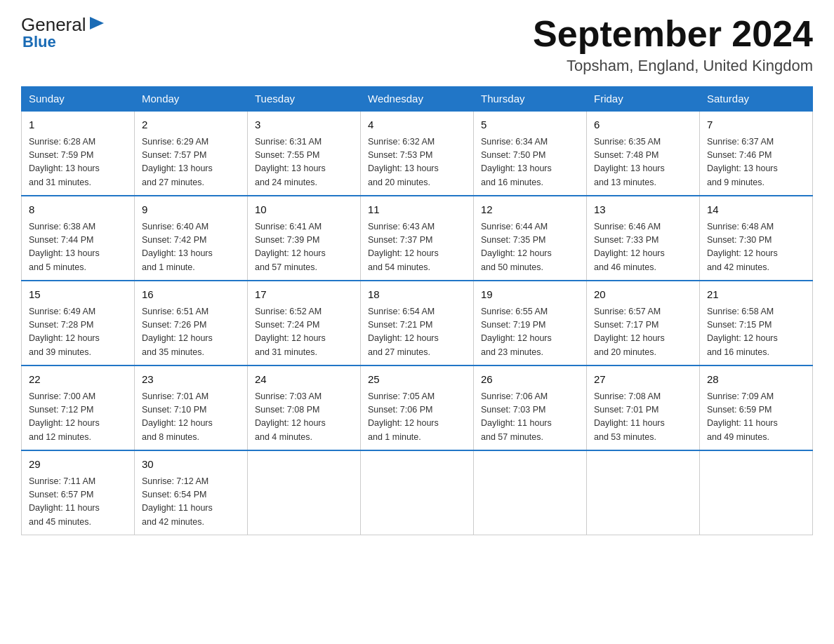 The image size is (834, 644). Describe the element at coordinates (39, 42) in the screenshot. I see `logo-blue-text: Blue` at that location.